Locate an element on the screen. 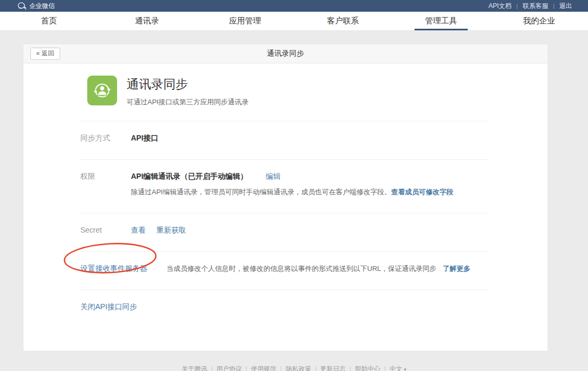 Image resolution: width=588 pixels, height=371 pixels. row-permission: 权限 API编辑通讯录（已开启手动编辑） 编辑 除通过API编辑通讯录，管理员可… is located at coordinates (285, 186).